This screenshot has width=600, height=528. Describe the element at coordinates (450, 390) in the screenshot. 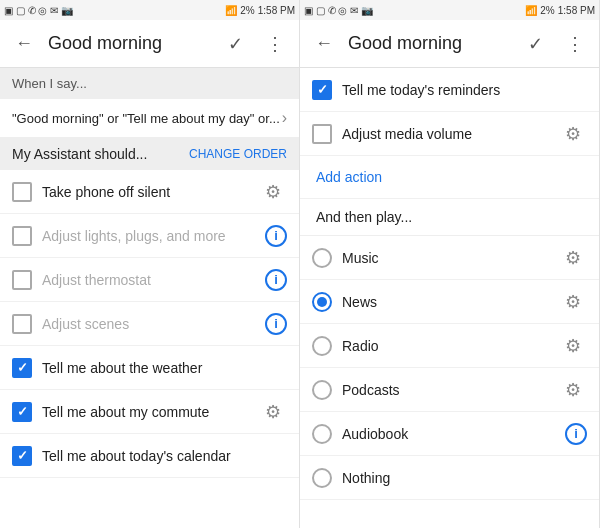

I see `list-item: Podcasts⚙` at that location.